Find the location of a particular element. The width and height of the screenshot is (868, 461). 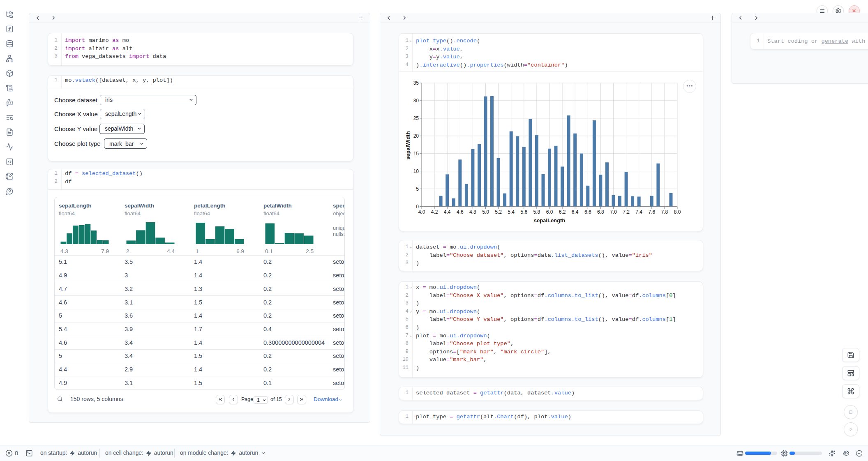

svg-text: sepalWidth is located at coordinates (408, 145).